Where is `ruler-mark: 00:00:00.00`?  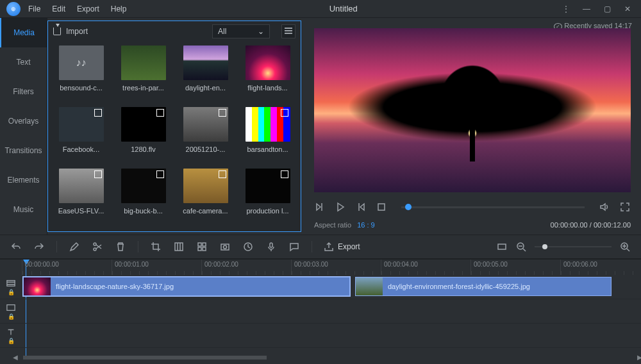
ruler-mark: 00:00:00.00 is located at coordinates (67, 267).